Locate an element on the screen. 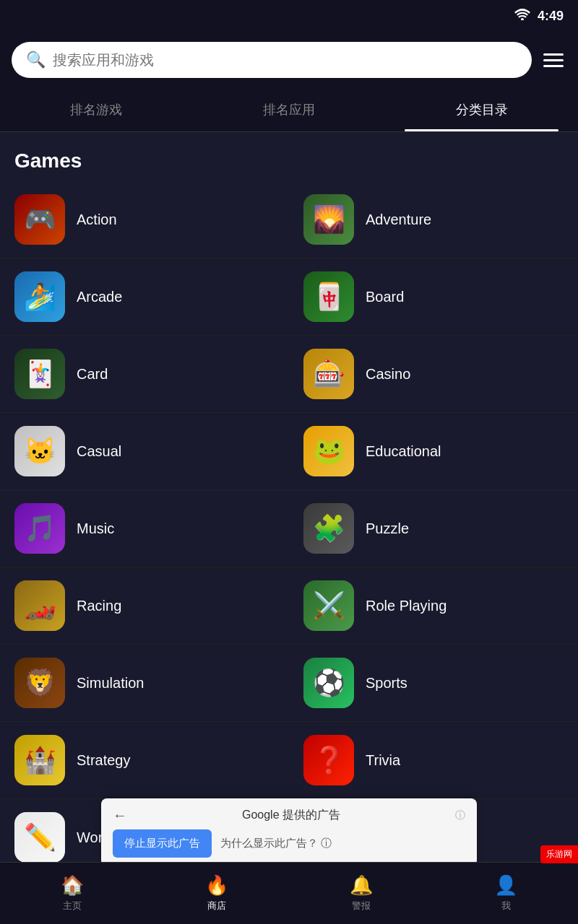 This screenshot has width=578, height=924. category-icon-racing: 🏎️ is located at coordinates (40, 606).